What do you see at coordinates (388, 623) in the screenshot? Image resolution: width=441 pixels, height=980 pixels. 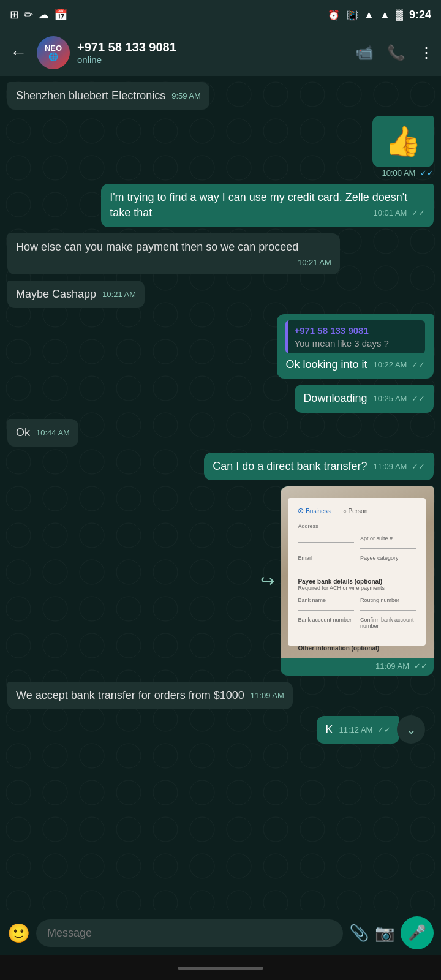 I see `form-label-confirm-acct: Confirm bank account number` at bounding box center [388, 623].